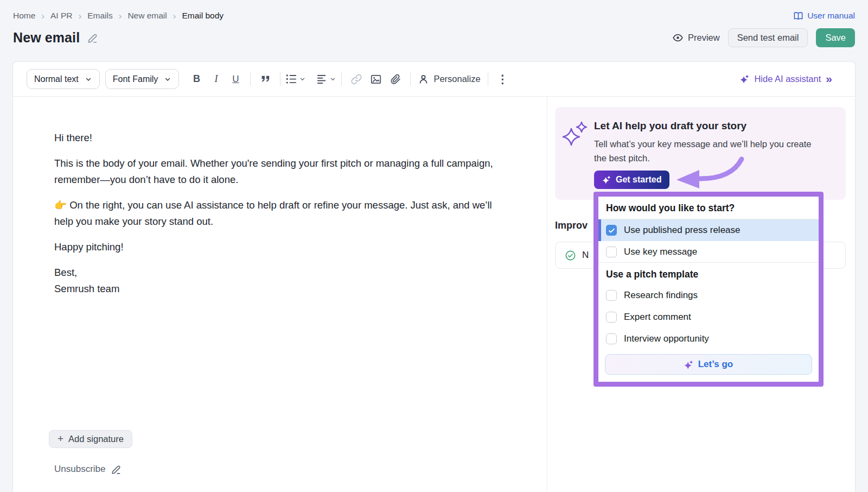 Image resolution: width=868 pixels, height=492 pixels. What do you see at coordinates (611, 230) in the screenshot?
I see `checkbox-checked` at bounding box center [611, 230].